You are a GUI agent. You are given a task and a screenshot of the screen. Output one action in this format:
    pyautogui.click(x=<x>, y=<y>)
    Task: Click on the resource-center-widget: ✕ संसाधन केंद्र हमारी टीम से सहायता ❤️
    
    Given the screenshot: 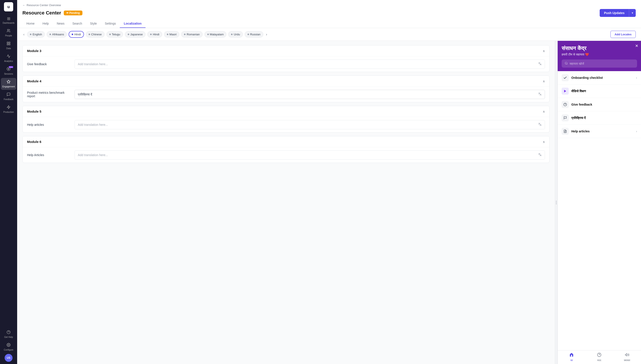 What is the action you would take?
    pyautogui.click(x=599, y=202)
    